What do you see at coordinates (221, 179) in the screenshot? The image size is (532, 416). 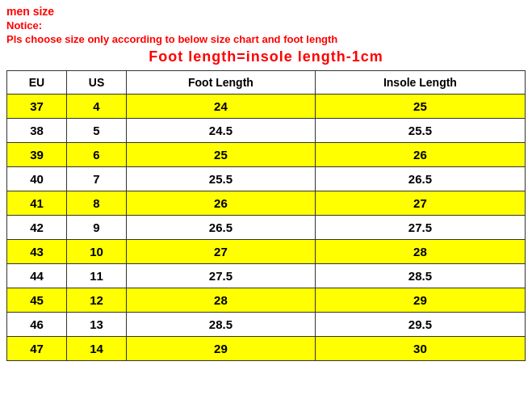 I see `cell-foot: 25.5` at bounding box center [221, 179].